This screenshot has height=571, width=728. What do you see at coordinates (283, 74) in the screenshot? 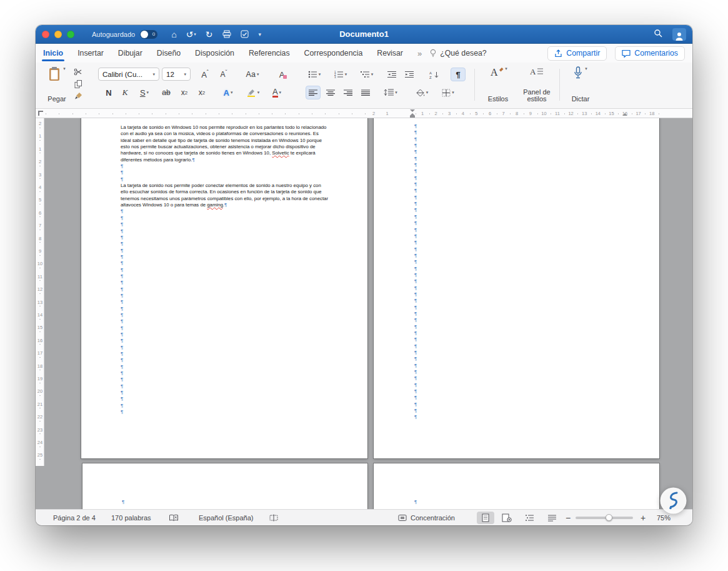
I see `clear-formatting-button: A` at bounding box center [283, 74].